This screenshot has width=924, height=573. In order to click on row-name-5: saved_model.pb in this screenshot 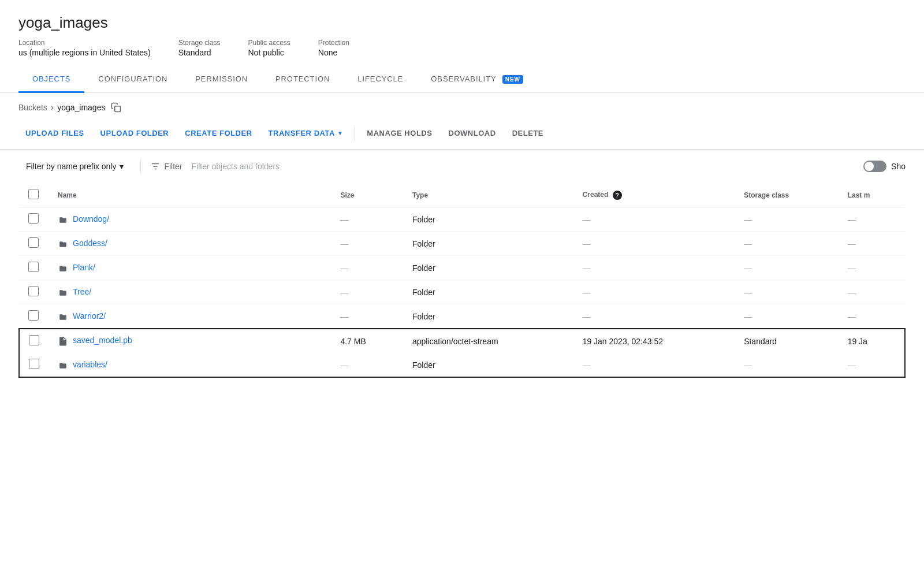, I will do `click(103, 340)`.